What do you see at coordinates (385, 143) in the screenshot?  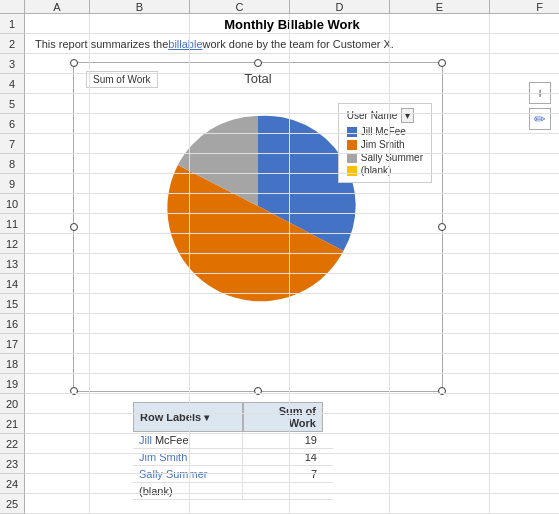 I see `chart-legend: User Name ▾ Jill McFee Jim Smith Sally S…` at bounding box center [385, 143].